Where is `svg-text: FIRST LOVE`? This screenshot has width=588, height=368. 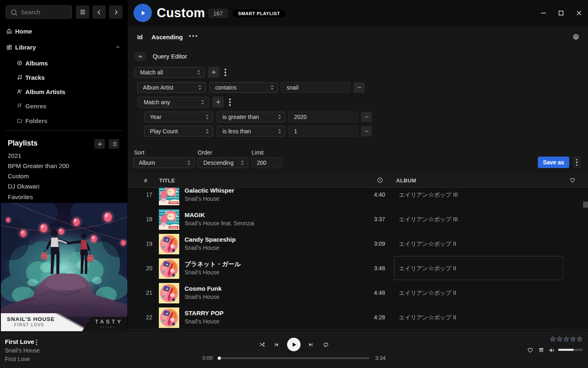 svg-text: FIRST LOVE is located at coordinates (29, 325).